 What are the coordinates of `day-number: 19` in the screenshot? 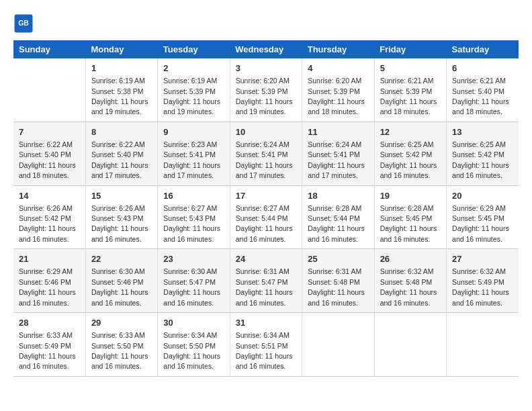 It's located at (410, 196).